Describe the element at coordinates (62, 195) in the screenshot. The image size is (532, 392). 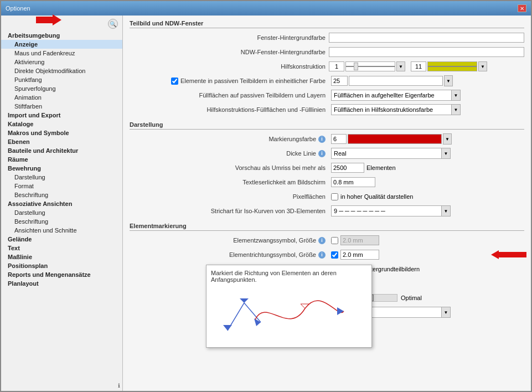
I see `sidebar-item-beschriftung-bew: Beschriftung` at that location.